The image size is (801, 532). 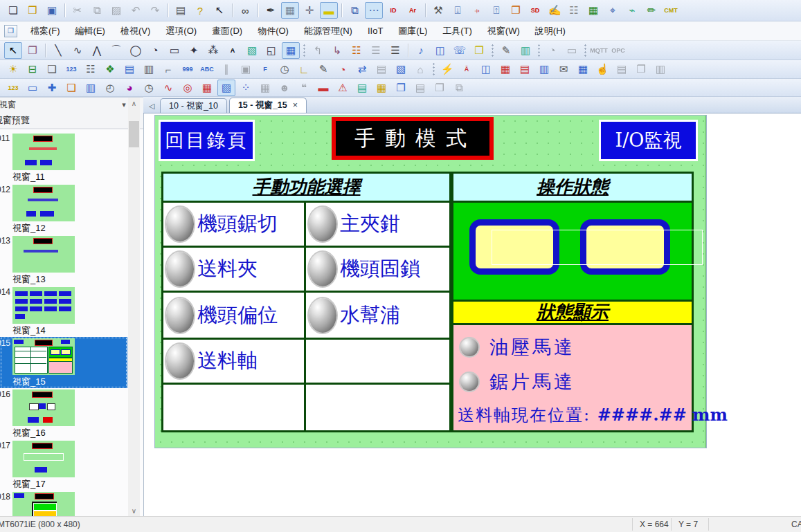 I want to click on redo-icon: ↷, so click(x=155, y=10).